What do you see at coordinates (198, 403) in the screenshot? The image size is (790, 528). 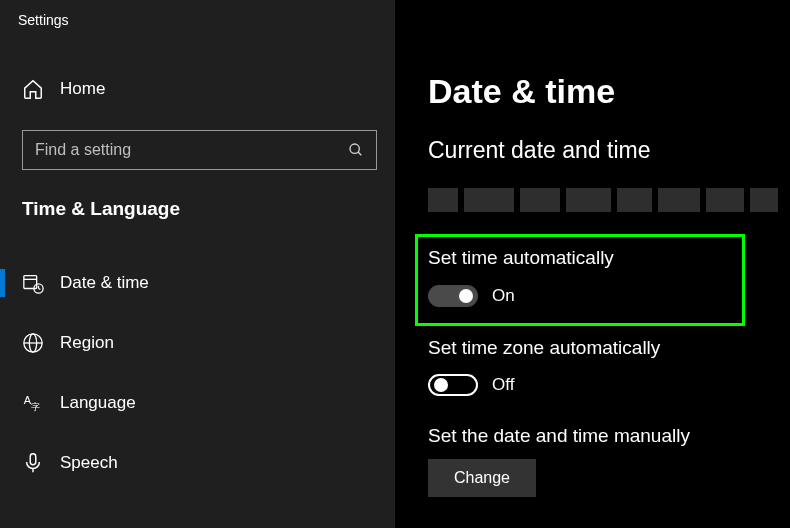 I see `sidebar-item-language: A字 Language` at bounding box center [198, 403].